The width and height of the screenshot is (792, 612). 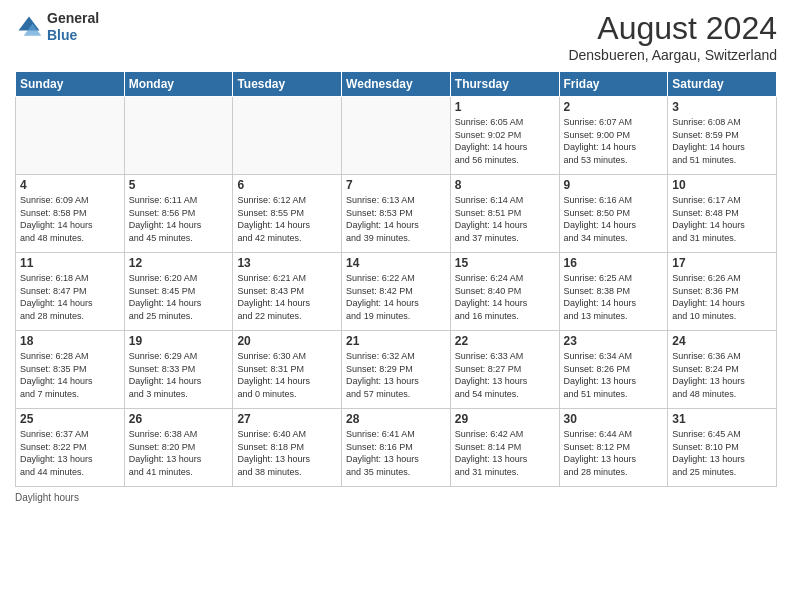 What do you see at coordinates (396, 219) in the screenshot?
I see `day-info: Sunrise: 6:13 AMSunset: 8:53 PMDaylight:…` at bounding box center [396, 219].